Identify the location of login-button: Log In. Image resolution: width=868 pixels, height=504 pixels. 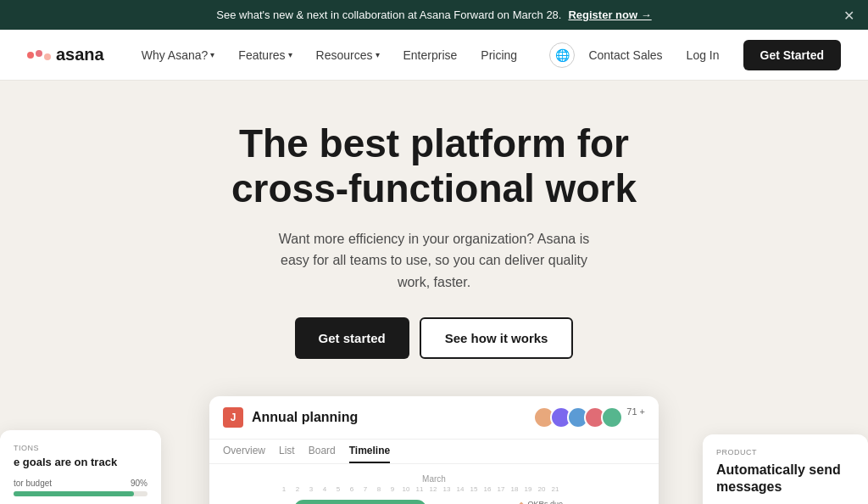
(704, 55).